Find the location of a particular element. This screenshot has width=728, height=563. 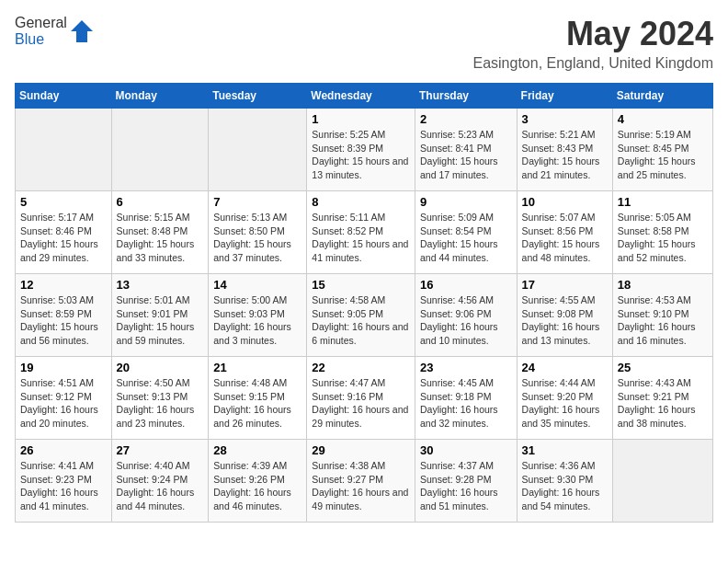

calendar-cell: 29 Sunrise: 4:38 AMSunset: 9:27 PMDaylig… is located at coordinates (361, 481).